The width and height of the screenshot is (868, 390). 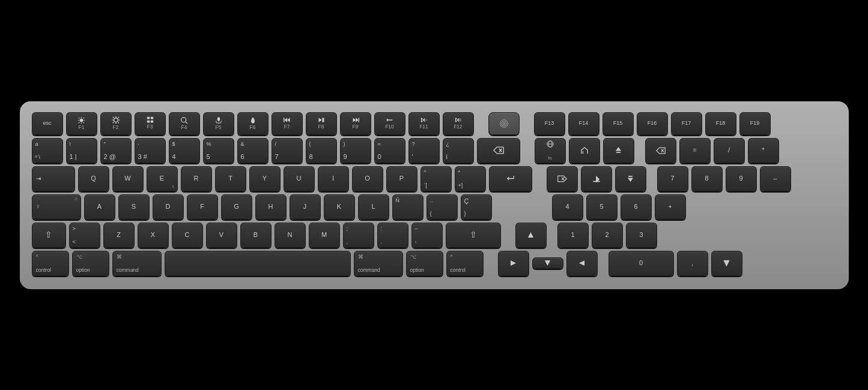 What do you see at coordinates (196, 179) in the screenshot?
I see `key-r: R` at bounding box center [196, 179].